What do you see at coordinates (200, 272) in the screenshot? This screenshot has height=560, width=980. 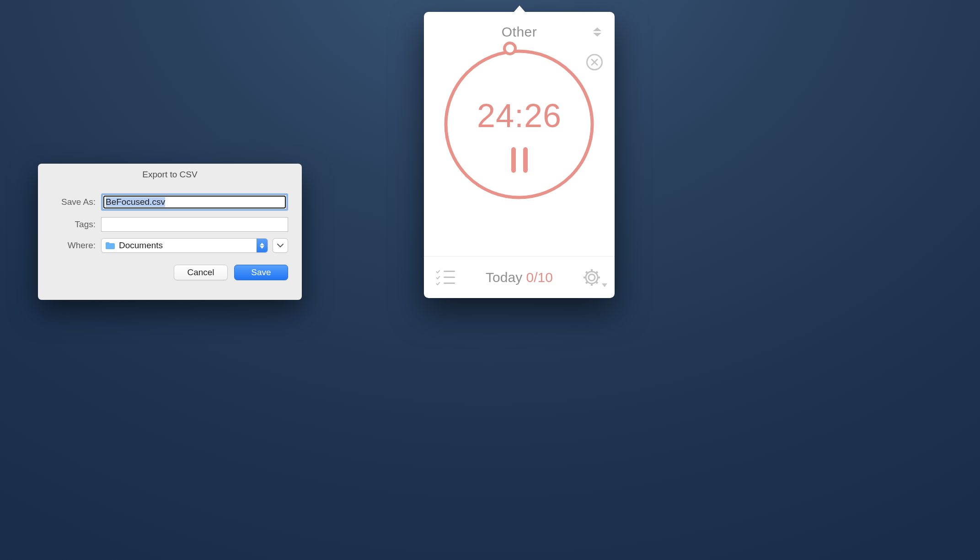 I see `cancel-button-label: Cancel` at bounding box center [200, 272].